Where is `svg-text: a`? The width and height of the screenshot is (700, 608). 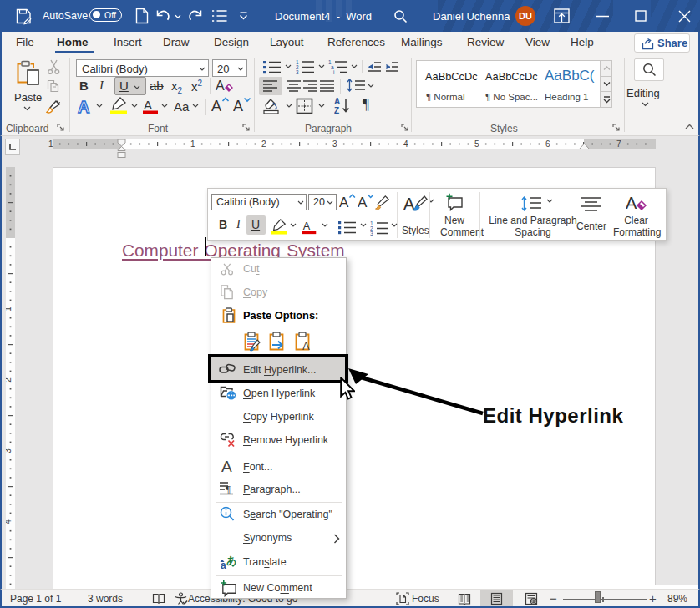
svg-text: a is located at coordinates (224, 565).